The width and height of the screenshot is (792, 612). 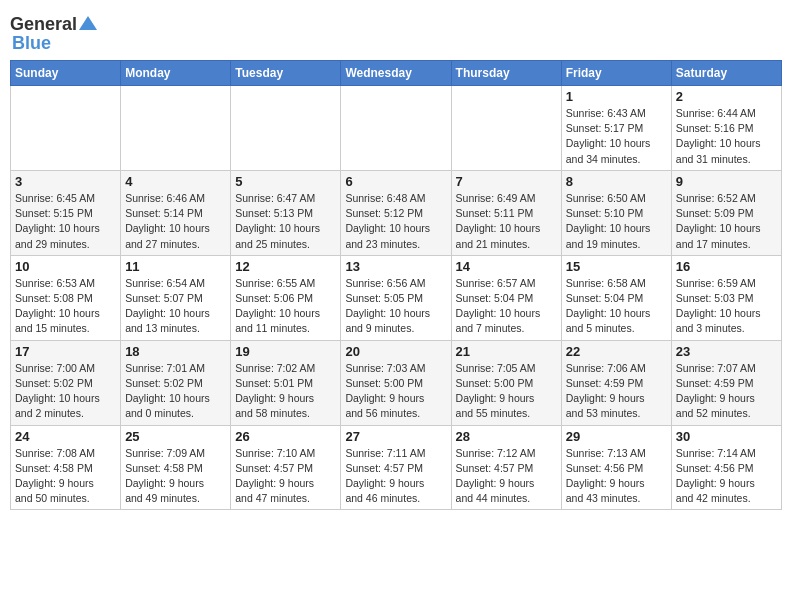 I want to click on weekday-header: Sunday, so click(x=66, y=74).